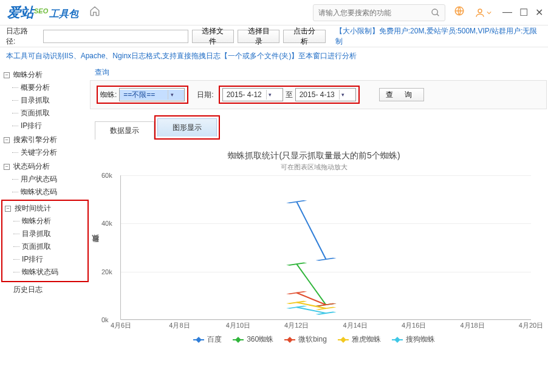 The height and width of the screenshot is (392, 548). Describe the element at coordinates (314, 167) in the screenshot. I see `chart-subtitle: 可在图表区域拖动放大` at that location.